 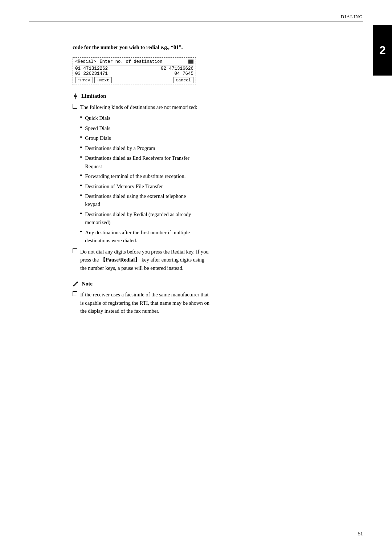 What do you see at coordinates (218, 107) in the screenshot?
I see `limitation-intro-item: The following kinds of destinations are …` at bounding box center [218, 107].